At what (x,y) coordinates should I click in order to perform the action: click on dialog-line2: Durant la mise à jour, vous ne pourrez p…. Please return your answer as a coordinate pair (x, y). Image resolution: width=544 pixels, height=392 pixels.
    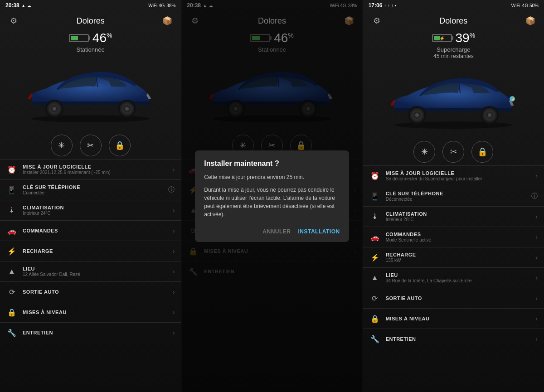
    Looking at the image, I should click on (272, 202).